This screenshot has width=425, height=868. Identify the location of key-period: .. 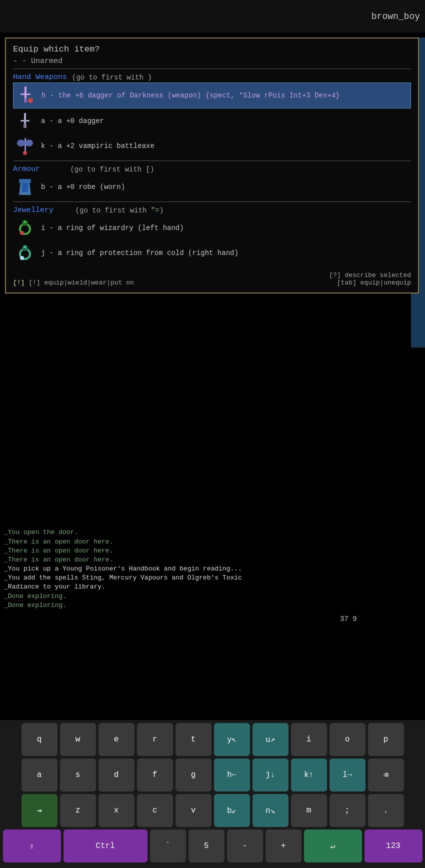
(386, 810).